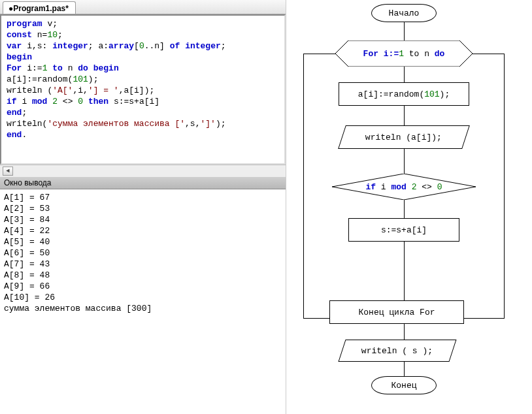  Describe the element at coordinates (39, 8) in the screenshot. I see `file-tab: ●Program1.pas*` at that location.